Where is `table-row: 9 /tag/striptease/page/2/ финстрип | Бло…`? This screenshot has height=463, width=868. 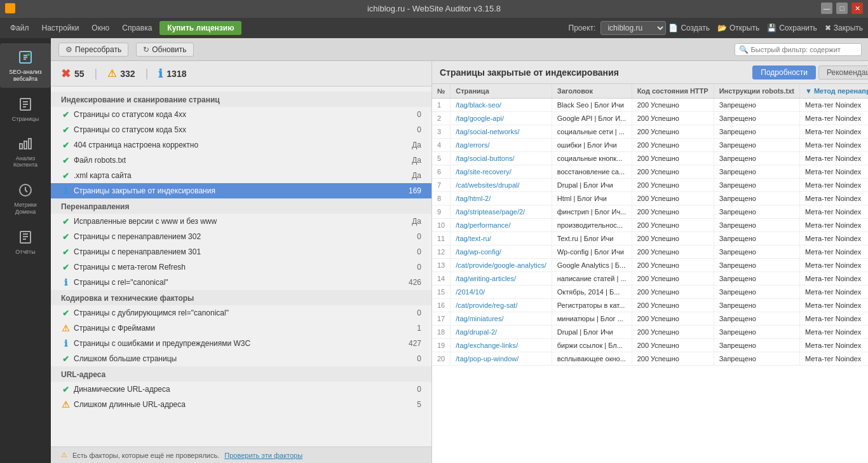
table-row: 9 /tag/striptease/page/2/ финстрип | Бло… is located at coordinates (650, 212).